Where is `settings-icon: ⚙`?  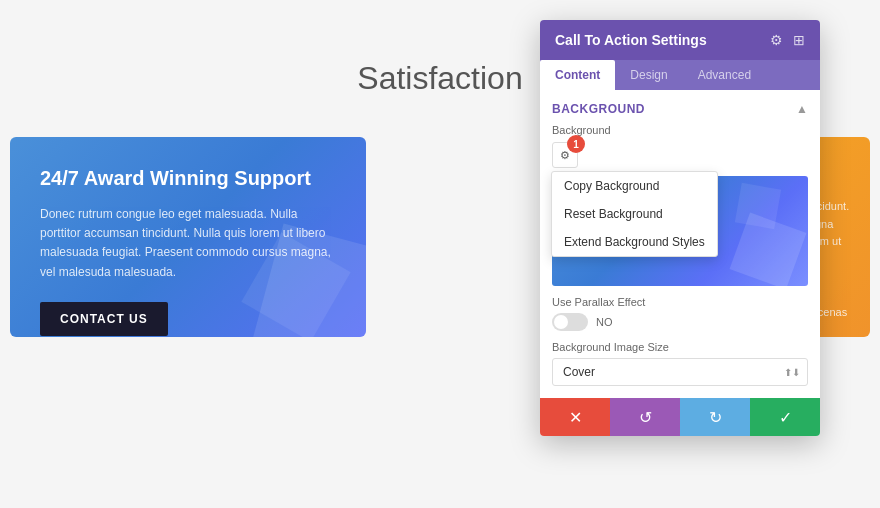
settings-icon: ⚙ is located at coordinates (776, 40).